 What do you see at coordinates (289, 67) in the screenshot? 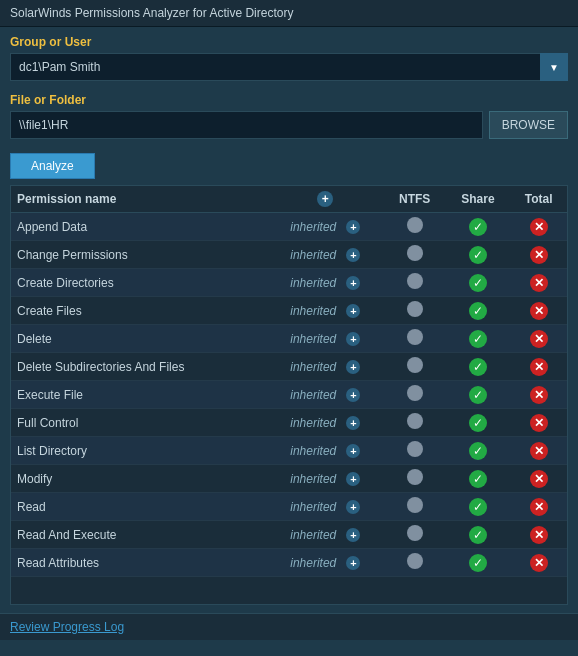
I see `group-user-dropdown: dc1\Pam Smith` at bounding box center [289, 67].